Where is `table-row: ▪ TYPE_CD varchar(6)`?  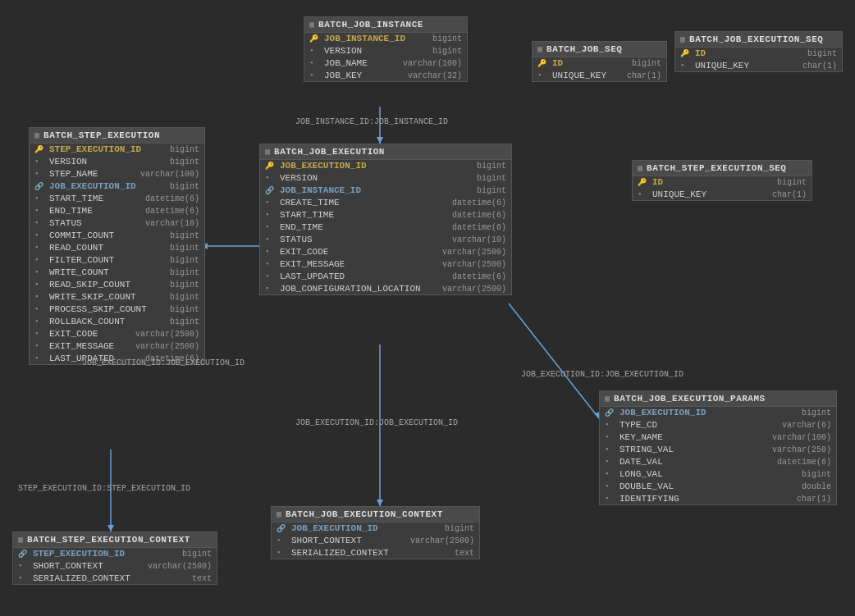
table-row: ▪ TYPE_CD varchar(6) is located at coordinates (718, 425).